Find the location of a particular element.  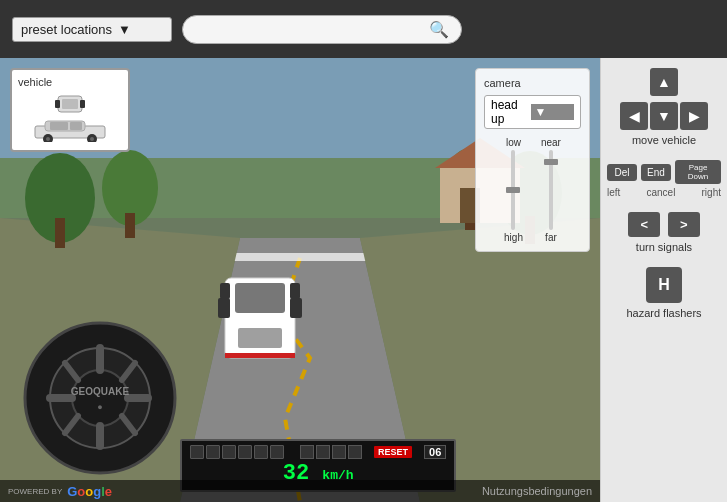

vehicle-panel: vehicle is located at coordinates (70, 110).